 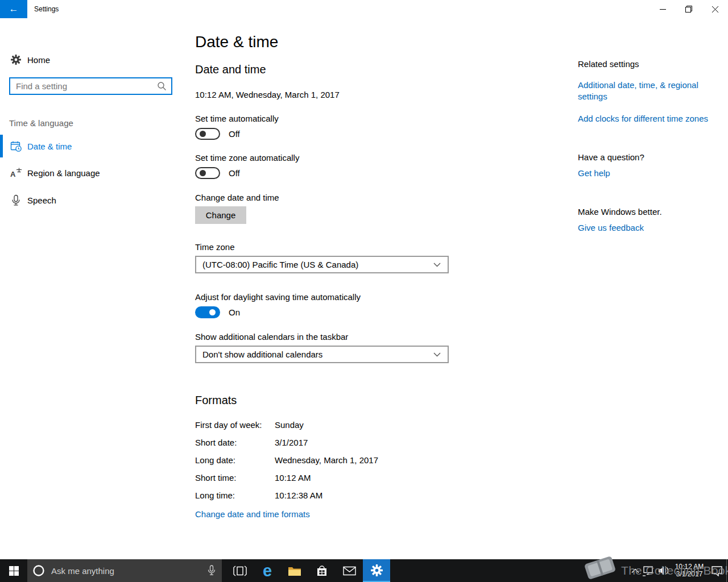 What do you see at coordinates (678, 571) in the screenshot?
I see `system-tray: 10:12 AM 3/1/2017` at bounding box center [678, 571].